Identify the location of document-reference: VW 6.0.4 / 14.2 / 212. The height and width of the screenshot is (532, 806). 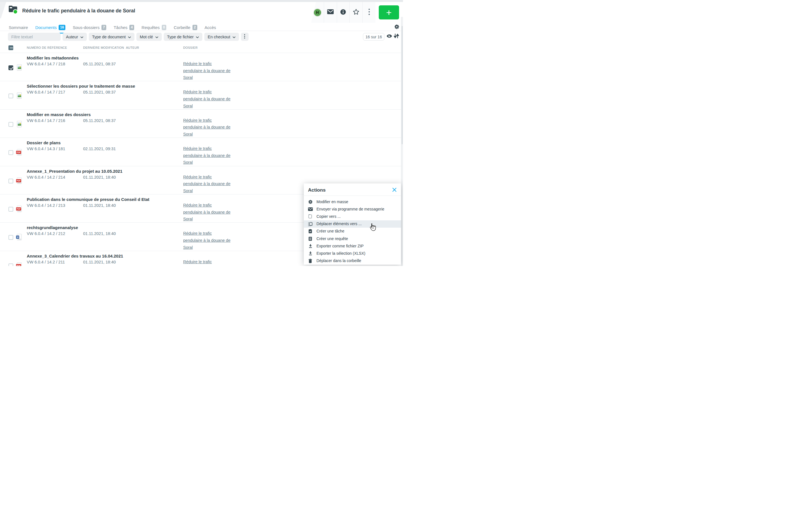
(46, 233).